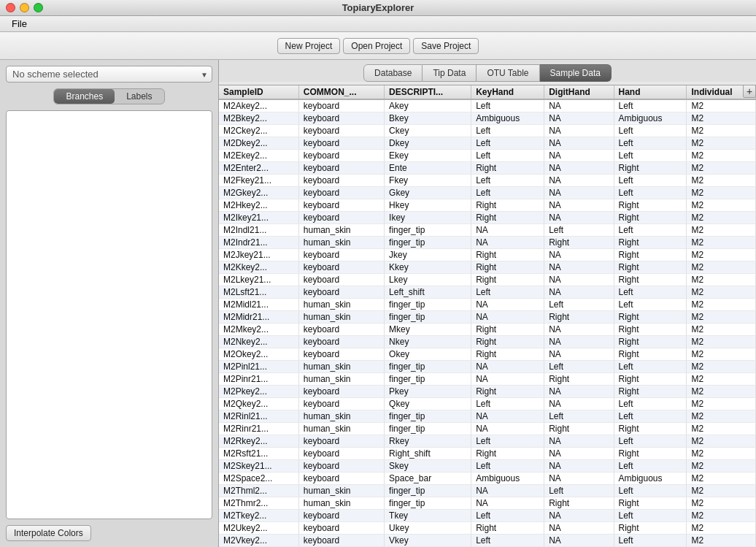 Image resolution: width=756 pixels, height=547 pixels. Describe the element at coordinates (487, 540) in the screenshot. I see `table-row: M2Vkey2...keyboardVkeyLeftNALeftM2` at that location.